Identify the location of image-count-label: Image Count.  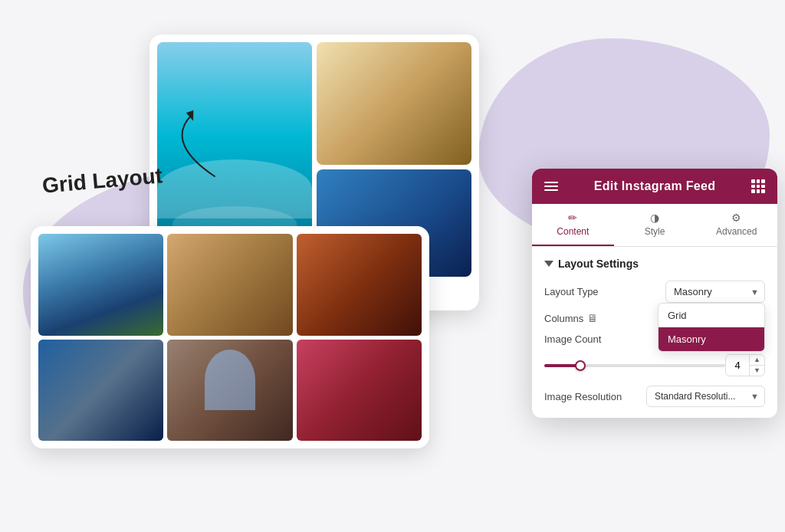
(573, 339).